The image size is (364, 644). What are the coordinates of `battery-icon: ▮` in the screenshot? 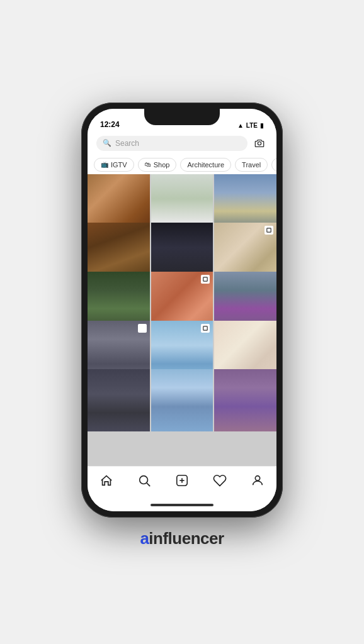 It's located at (262, 126).